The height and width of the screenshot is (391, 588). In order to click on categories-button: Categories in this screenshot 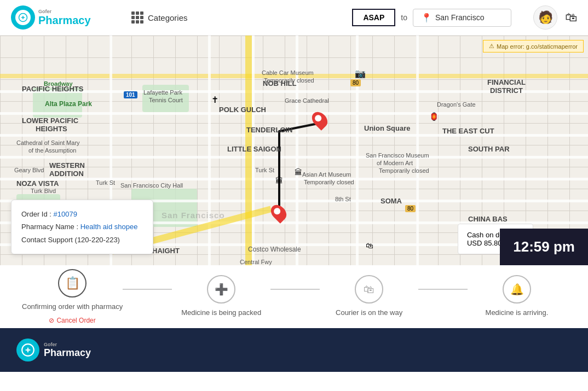, I will do `click(160, 17)`.